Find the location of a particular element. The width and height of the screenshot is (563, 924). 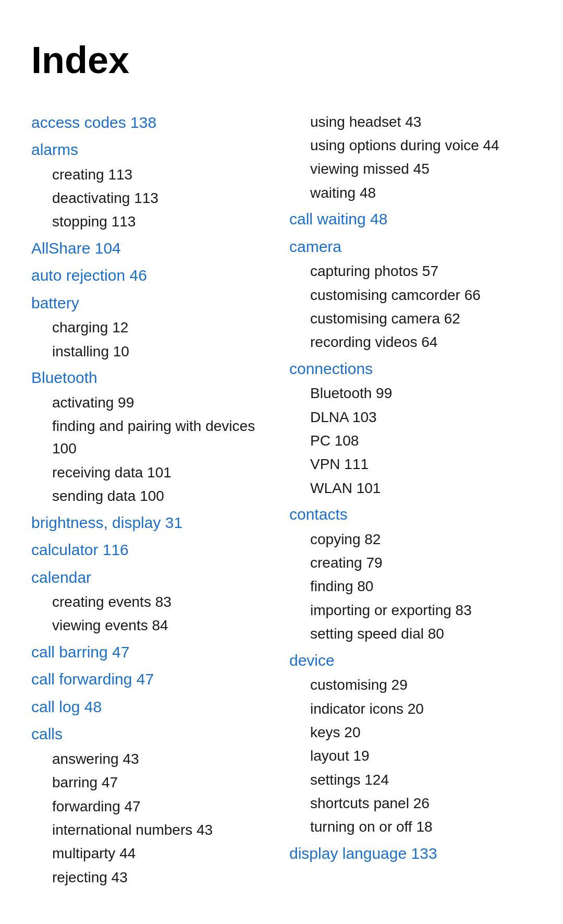

index-subitem: forwarding 47 is located at coordinates (152, 807).